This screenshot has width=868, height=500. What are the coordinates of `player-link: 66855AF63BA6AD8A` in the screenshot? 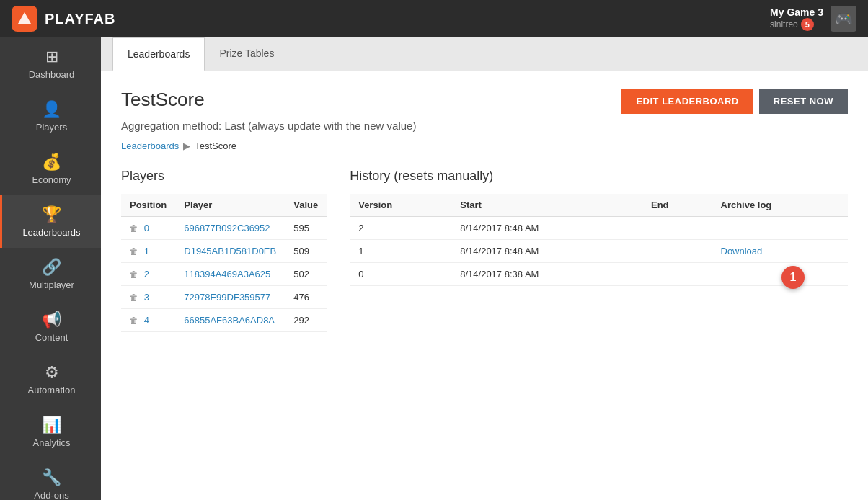 It's located at (229, 320).